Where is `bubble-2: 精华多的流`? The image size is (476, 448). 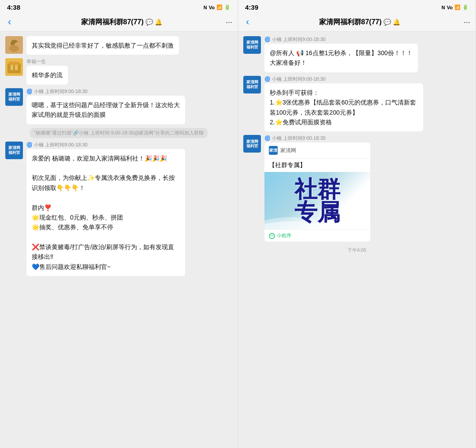 bubble-2: 精华多的流 is located at coordinates (47, 75).